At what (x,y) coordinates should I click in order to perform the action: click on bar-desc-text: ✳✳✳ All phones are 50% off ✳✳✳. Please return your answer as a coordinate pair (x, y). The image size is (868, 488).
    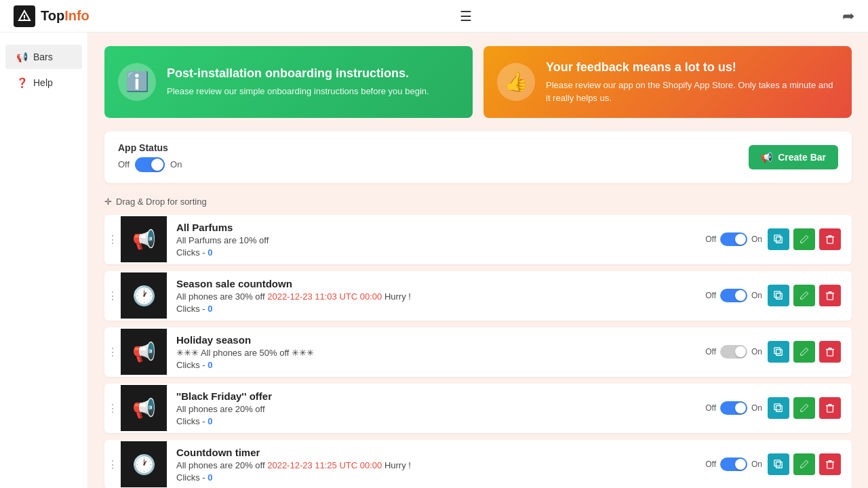
    Looking at the image, I should click on (245, 352).